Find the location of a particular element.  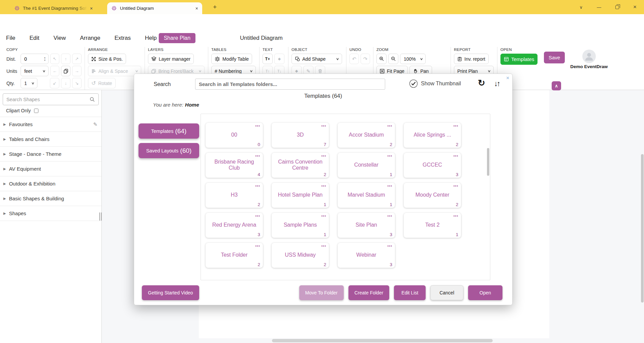

units-select: feet∨ is located at coordinates (34, 71).